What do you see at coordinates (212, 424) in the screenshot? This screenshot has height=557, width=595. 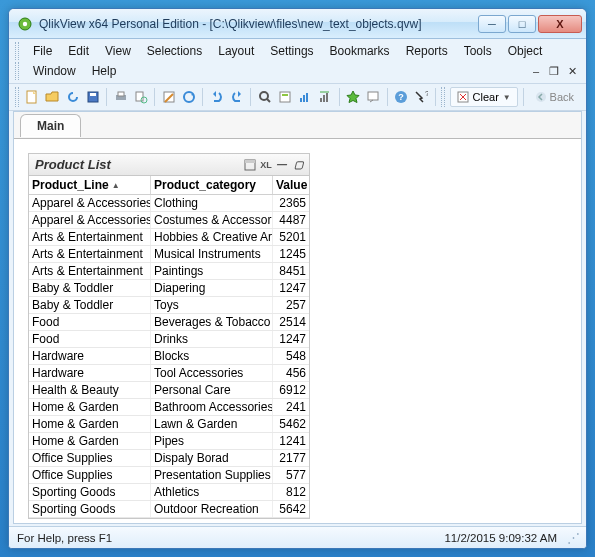 I see `cell-product-category: Lawn & Garden` at bounding box center [212, 424].